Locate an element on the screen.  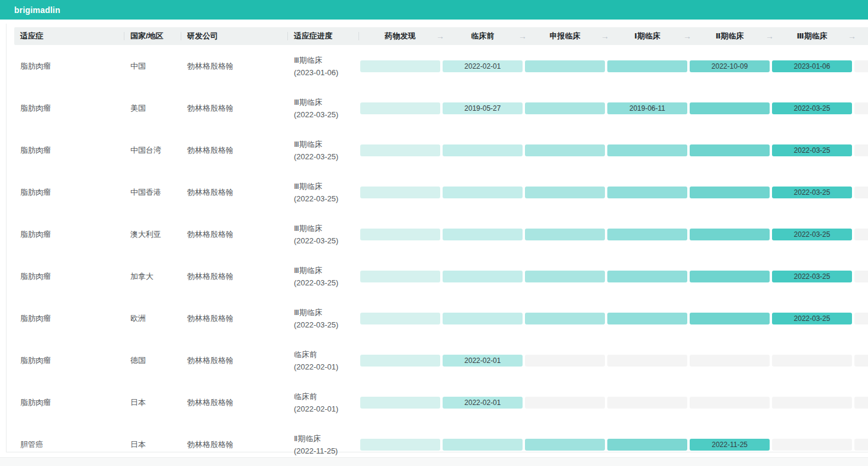
stage-bar: 2019-06-11 is located at coordinates (647, 108).